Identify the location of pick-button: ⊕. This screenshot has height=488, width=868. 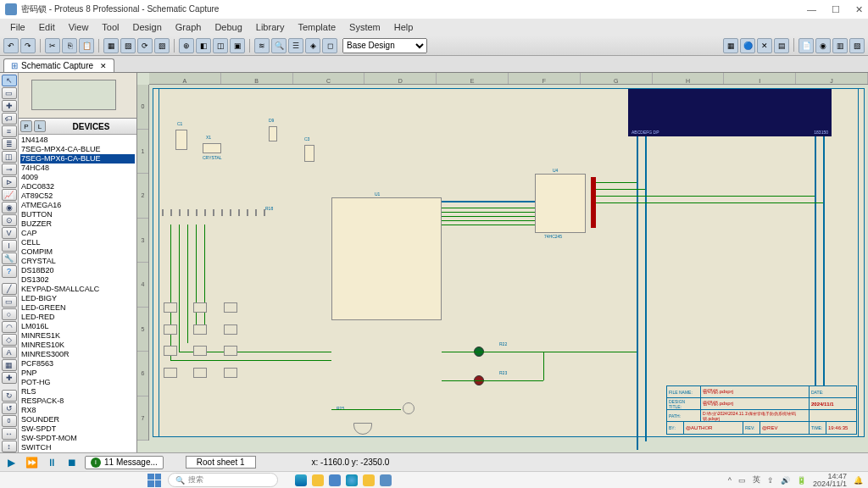
(186, 46).